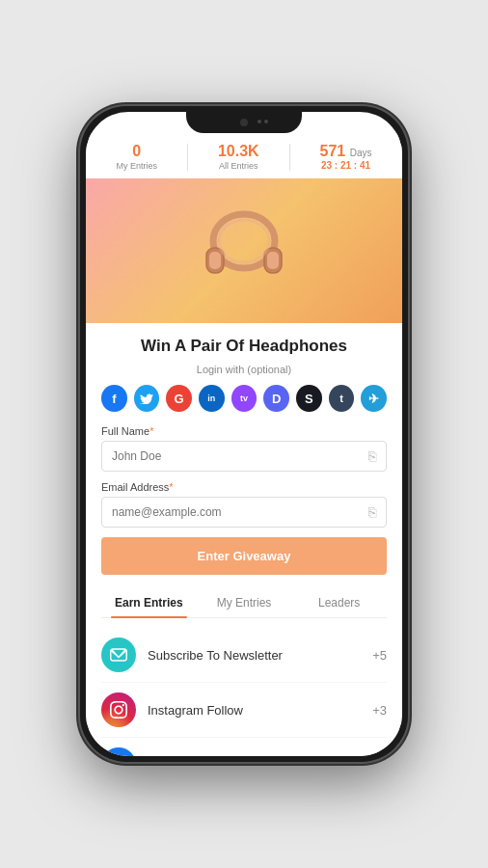  What do you see at coordinates (309, 398) in the screenshot?
I see `social-login-steam: S` at bounding box center [309, 398].